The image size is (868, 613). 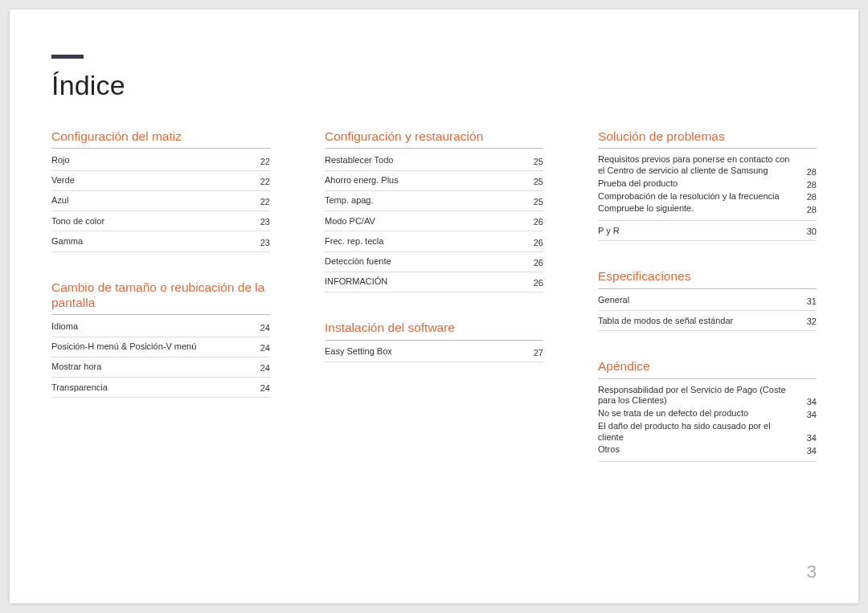 I want to click on toc-entry-label: Easy Setting Box, so click(x=424, y=352).